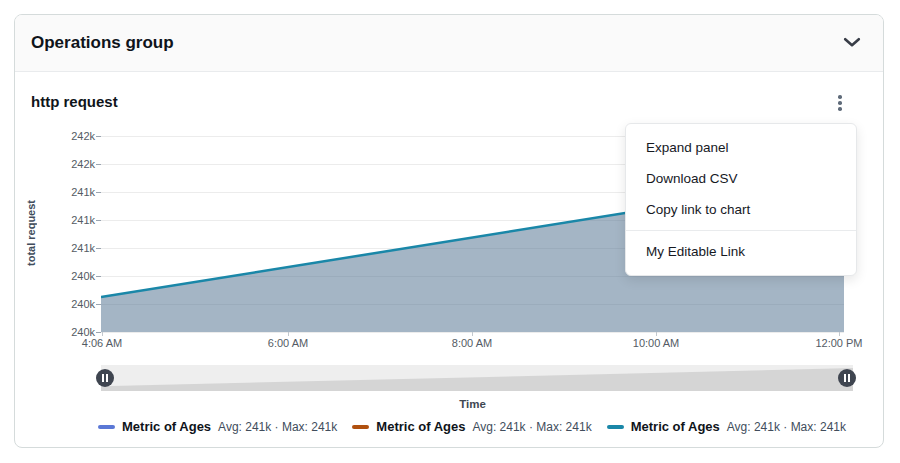 The width and height of the screenshot is (900, 463). I want to click on x-tick-label: 8:00 AM, so click(472, 343).